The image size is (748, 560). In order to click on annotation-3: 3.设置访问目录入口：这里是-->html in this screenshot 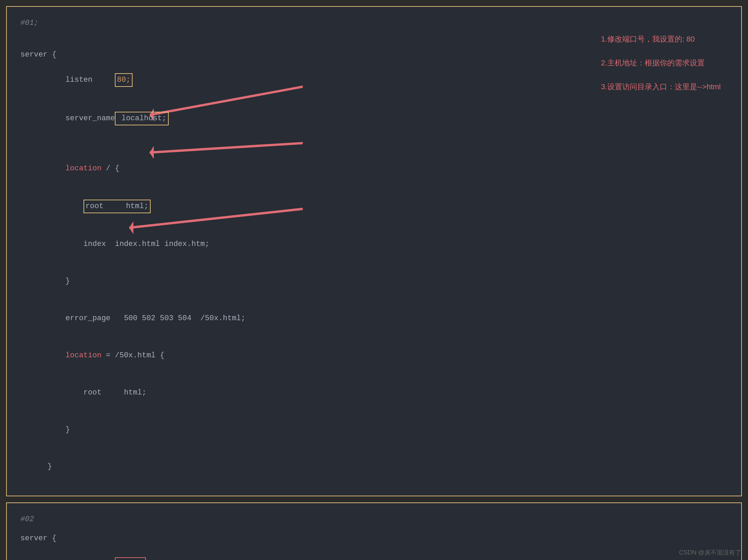, I will do `click(661, 87)`.